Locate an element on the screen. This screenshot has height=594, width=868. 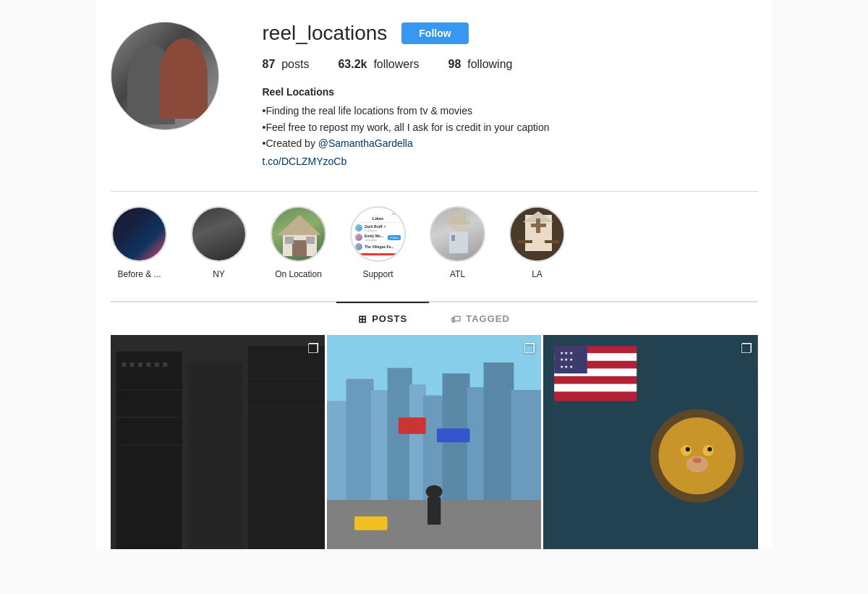
multi-photo-icon-3: ❐ is located at coordinates (746, 349).